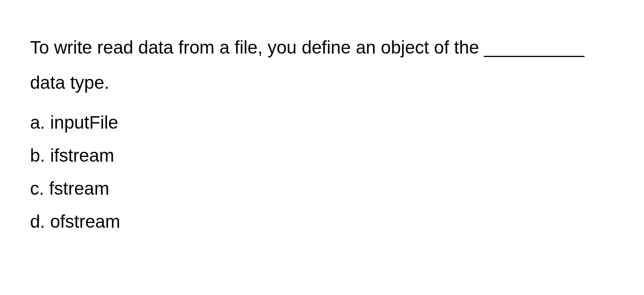 This screenshot has height=295, width=644. Describe the element at coordinates (322, 189) in the screenshot. I see `option-c: c. fstream` at that location.